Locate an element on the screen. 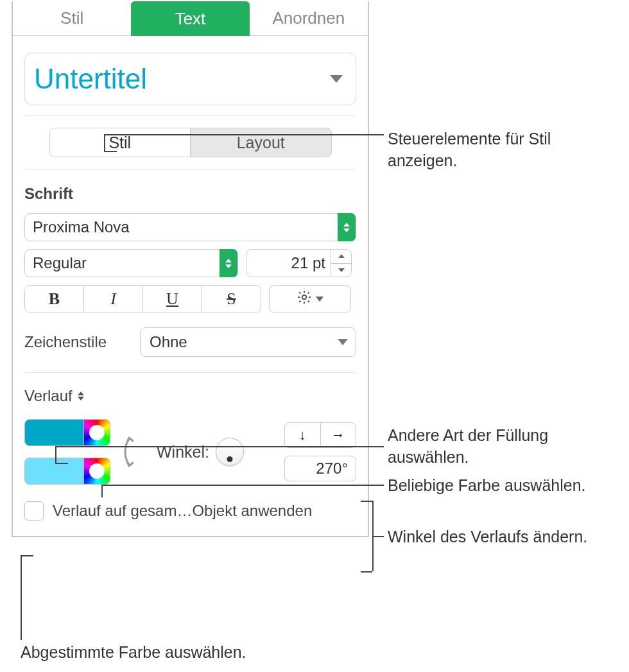 The height and width of the screenshot is (672, 629). tab-stil: Stil is located at coordinates (72, 19).